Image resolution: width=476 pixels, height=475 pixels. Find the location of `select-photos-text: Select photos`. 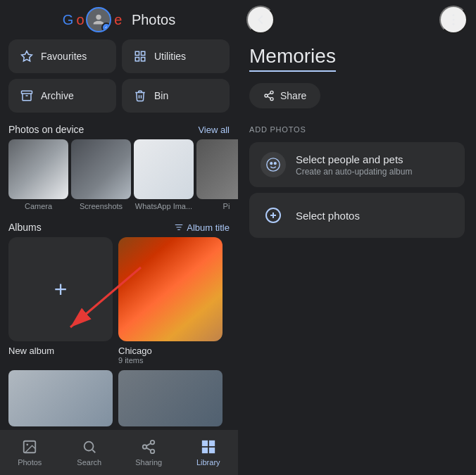

select-photos-text: Select photos is located at coordinates (328, 215).